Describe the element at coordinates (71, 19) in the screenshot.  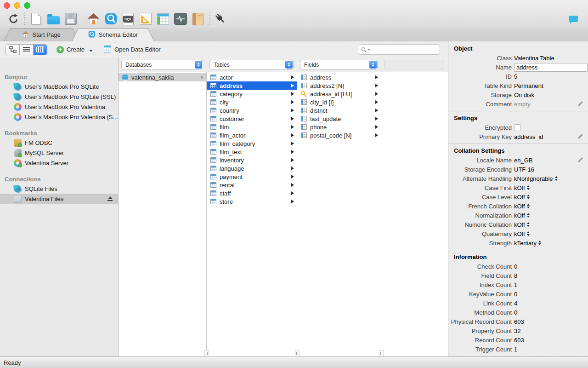
I see `save-icon` at that location.